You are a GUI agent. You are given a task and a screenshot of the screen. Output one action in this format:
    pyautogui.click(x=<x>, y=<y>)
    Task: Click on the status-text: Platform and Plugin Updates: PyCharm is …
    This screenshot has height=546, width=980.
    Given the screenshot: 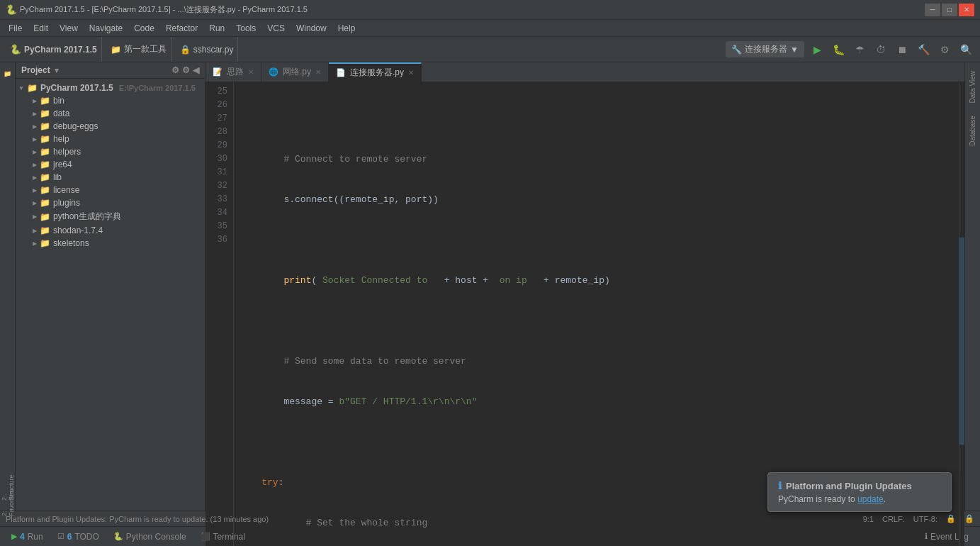 What is the action you would take?
    pyautogui.click(x=137, y=519)
    